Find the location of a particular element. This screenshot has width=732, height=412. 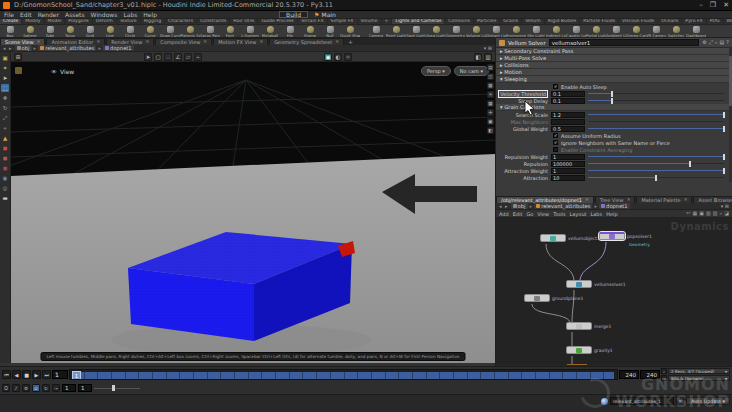

node-name-field: vellumsolver1 is located at coordinates (624, 42).